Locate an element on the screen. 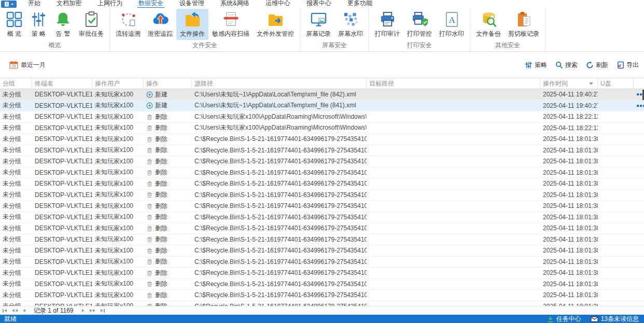 The height and width of the screenshot is (323, 644). column-header-operation: 操作 is located at coordinates (168, 83).